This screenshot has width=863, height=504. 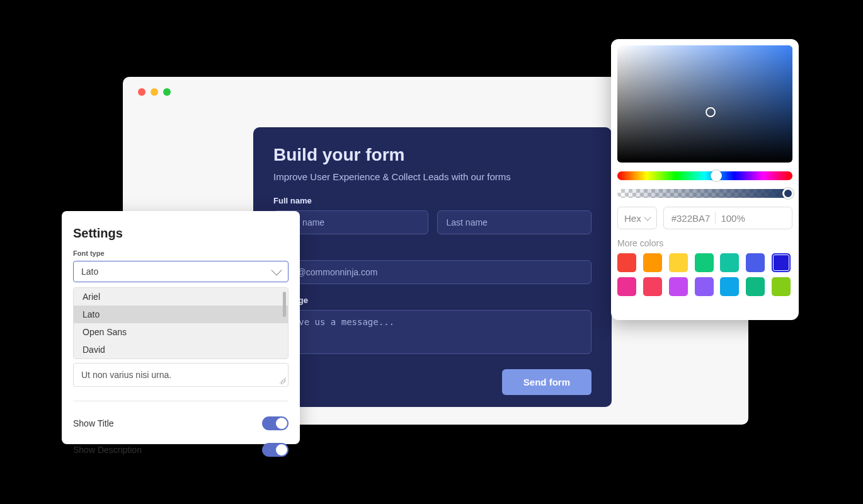 I want to click on color-format-value: Hex, so click(x=632, y=218).